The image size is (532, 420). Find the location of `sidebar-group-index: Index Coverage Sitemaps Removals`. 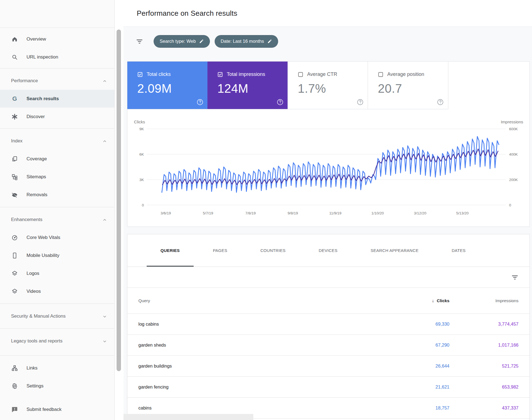

sidebar-group-index: Index Coverage Sitemaps Removals is located at coordinates (57, 168).